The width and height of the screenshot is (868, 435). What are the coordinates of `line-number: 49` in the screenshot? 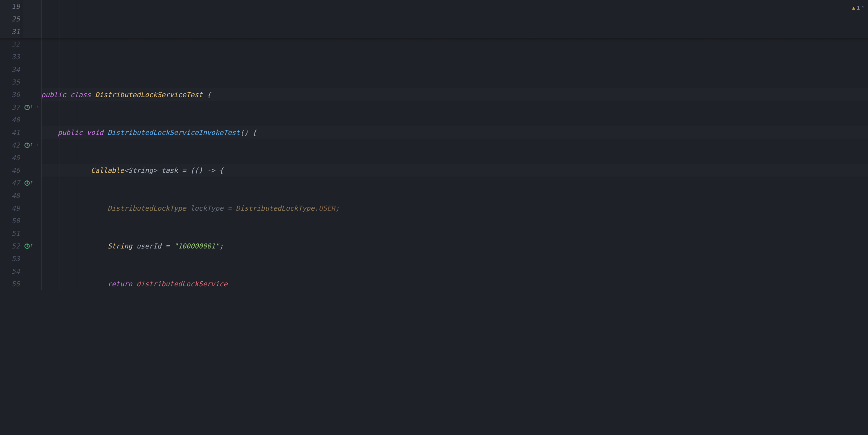 It's located at (10, 208).